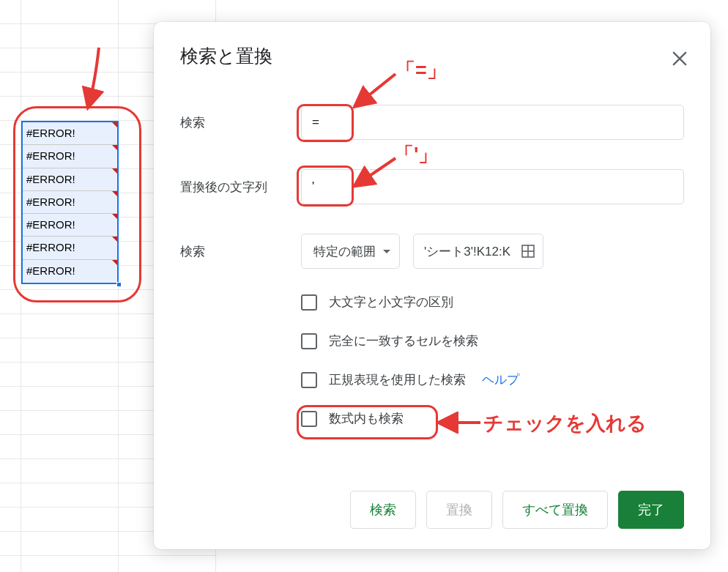  I want to click on chevron-down-icon, so click(387, 252).